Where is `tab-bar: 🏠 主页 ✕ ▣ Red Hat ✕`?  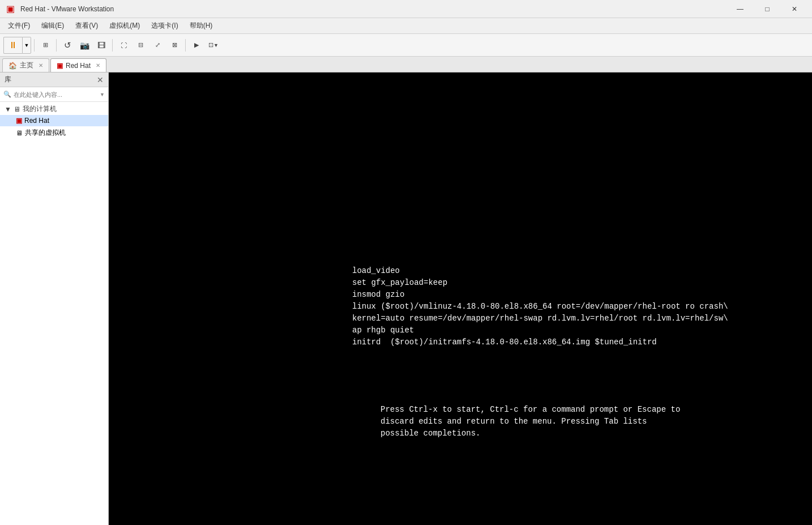
tab-bar: 🏠 主页 ✕ ▣ Red Hat ✕ is located at coordinates (406, 65).